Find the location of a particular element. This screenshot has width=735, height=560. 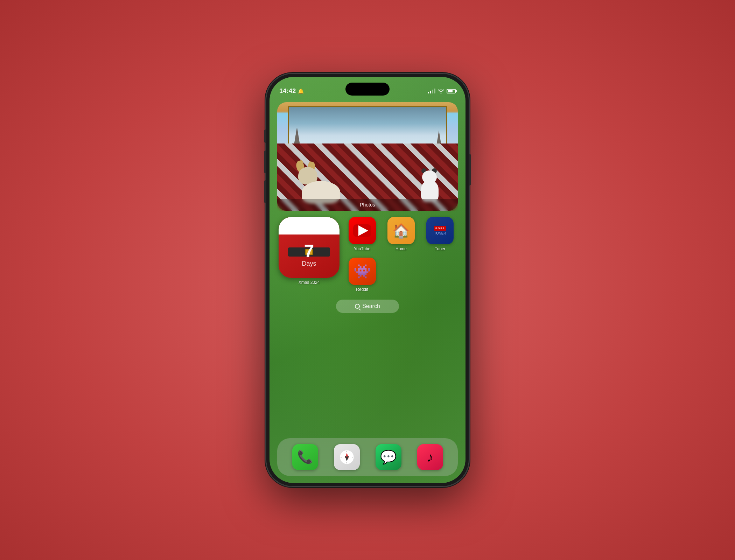

panda-toy is located at coordinates (430, 189).